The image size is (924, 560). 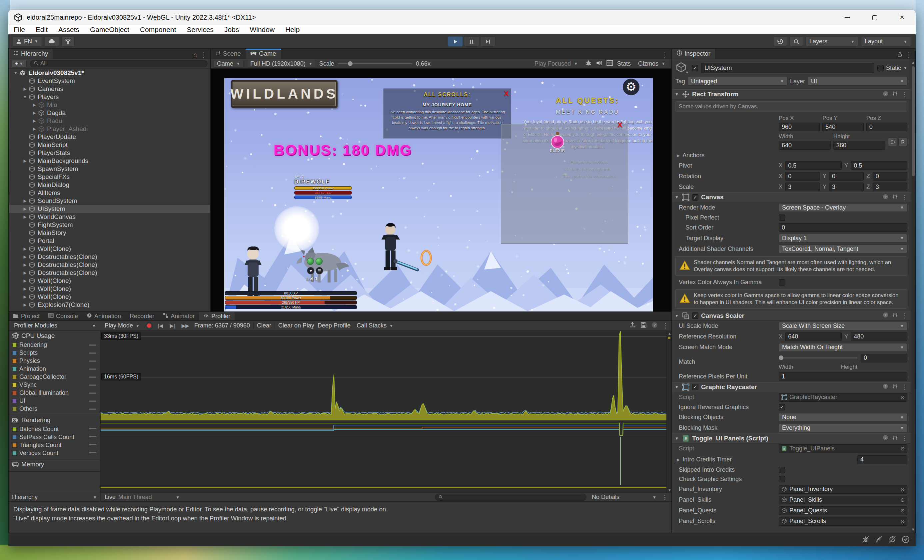 I want to click on hierarchy-item-players: ▼Players, so click(x=110, y=97).